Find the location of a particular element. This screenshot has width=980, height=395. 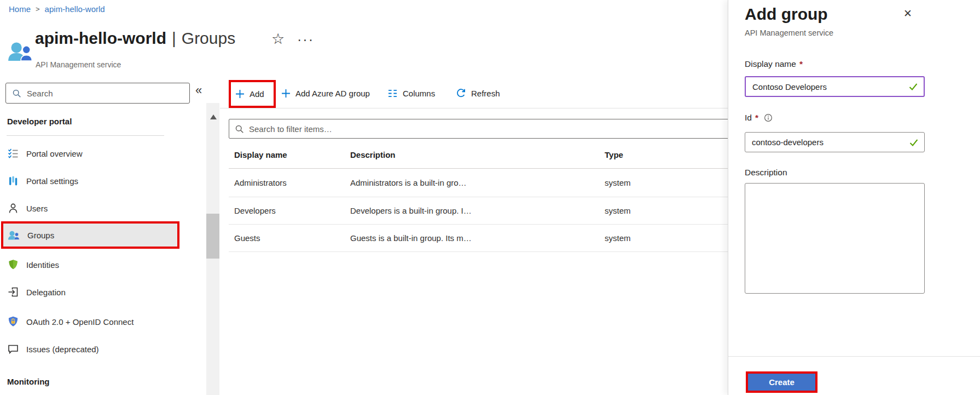

sidebar-item-portal-overview: Portal overview is located at coordinates (91, 153).